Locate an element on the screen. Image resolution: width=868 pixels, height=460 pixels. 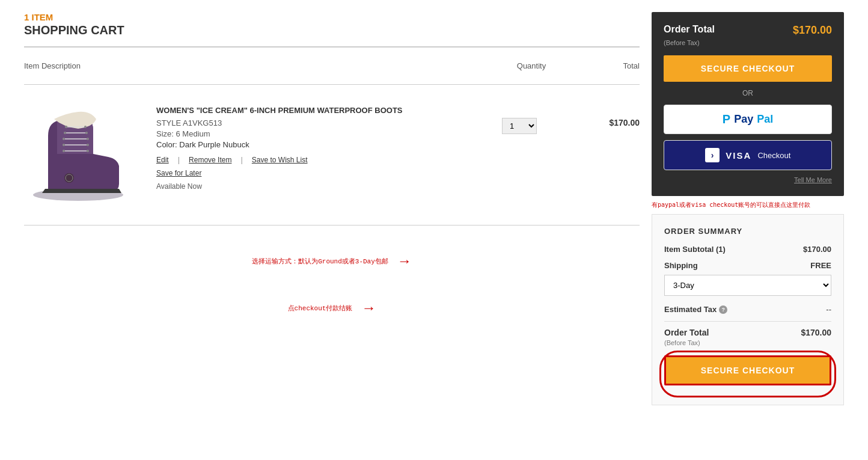
tax-label: Estimated Tax ? is located at coordinates (696, 309).